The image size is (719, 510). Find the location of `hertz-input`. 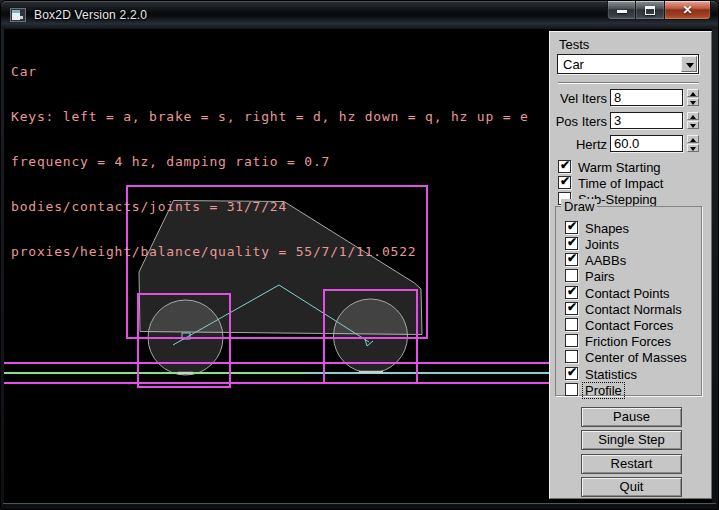

hertz-input is located at coordinates (646, 144).